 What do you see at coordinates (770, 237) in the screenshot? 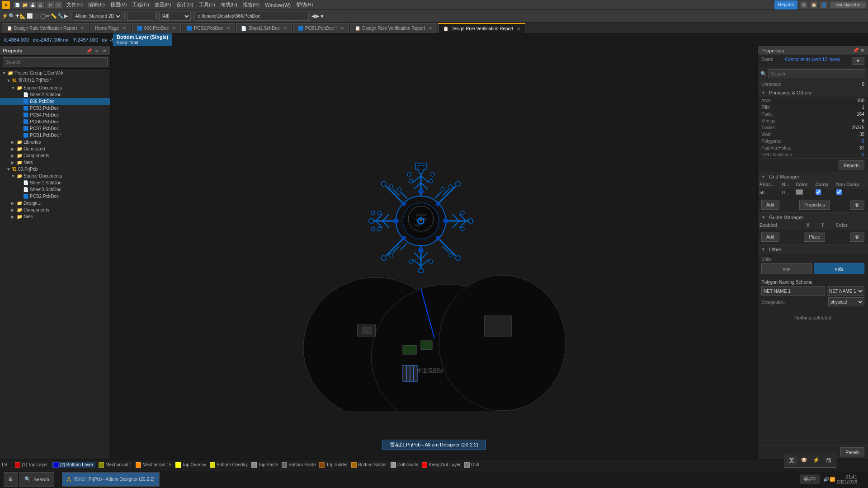
I see `guide-add-button: Add` at bounding box center [770, 237].